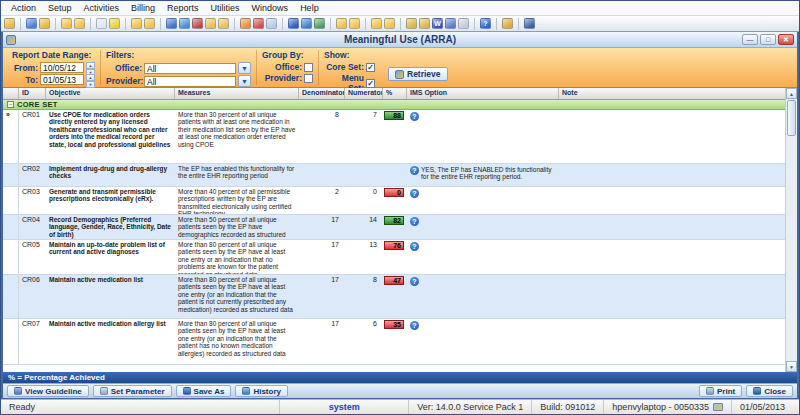 Image resolution: width=800 pixels, height=415 pixels. What do you see at coordinates (262, 391) in the screenshot?
I see `history-button: History` at bounding box center [262, 391].